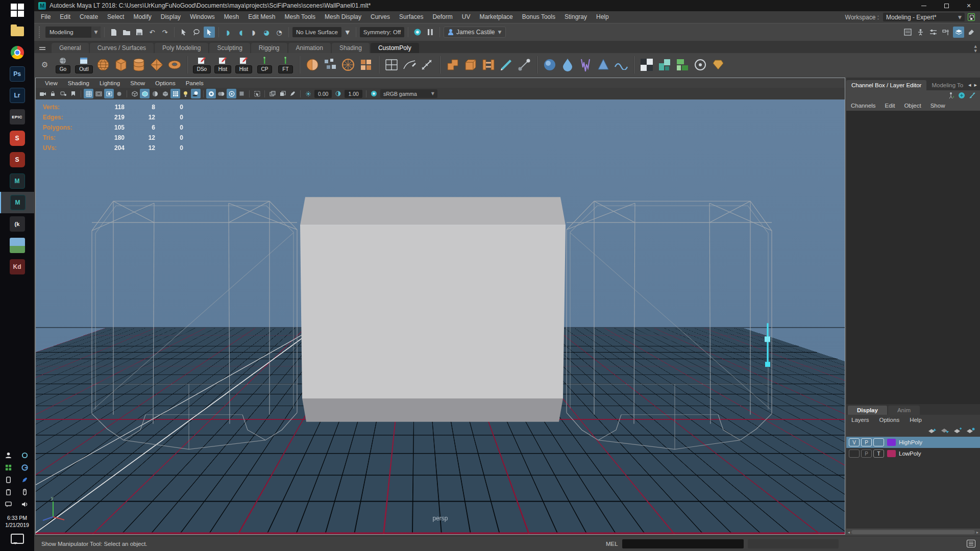 Image resolution: width=980 pixels, height=551 pixels. What do you see at coordinates (621, 65) in the screenshot?
I see `wave-icon` at bounding box center [621, 65].